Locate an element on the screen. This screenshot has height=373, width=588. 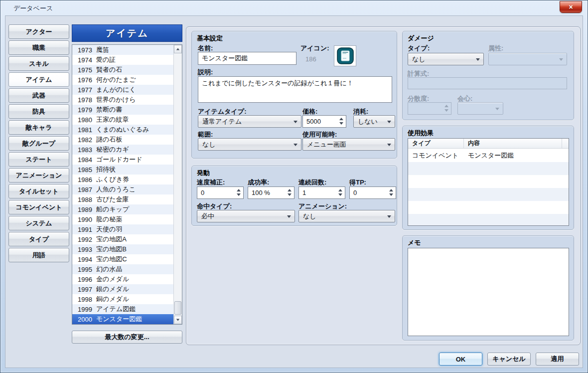
icon-label: アイコン: is located at coordinates (315, 48).